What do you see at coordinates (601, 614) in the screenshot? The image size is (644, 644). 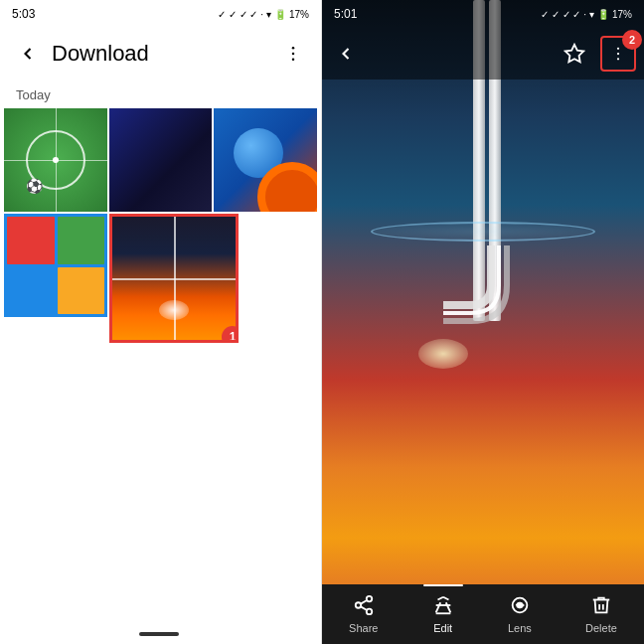 I see `delete-tool: Delete` at bounding box center [601, 614].